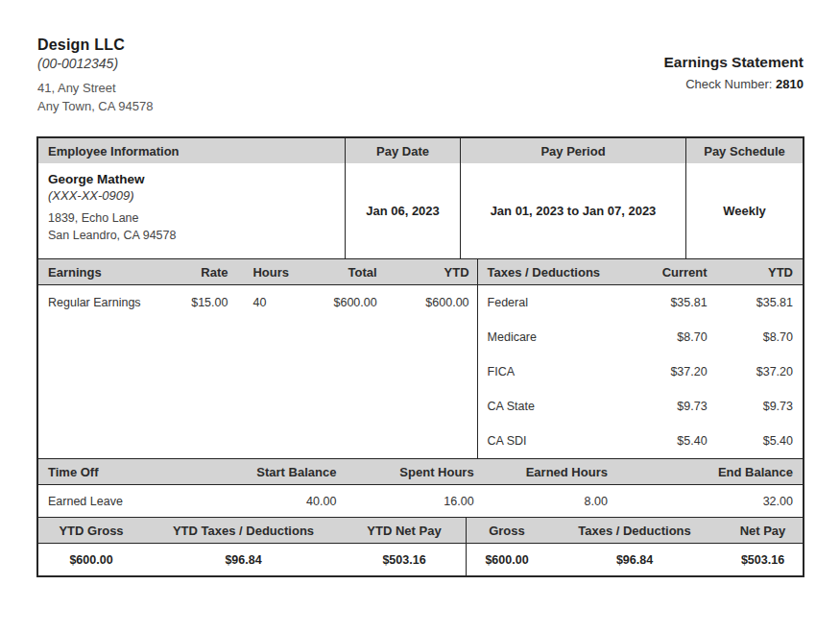 This screenshot has width=840, height=634. I want to click on timeoff-row-earned: 8.00, so click(549, 501).